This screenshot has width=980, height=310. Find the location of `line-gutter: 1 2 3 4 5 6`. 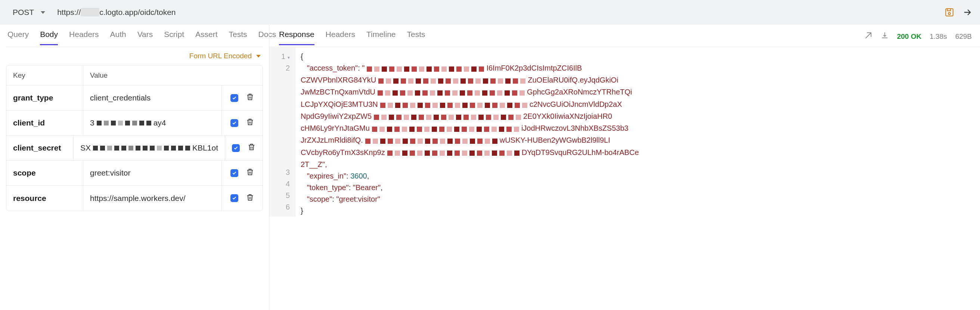

line-gutter: 1 2 3 4 5 6 is located at coordinates (282, 132).